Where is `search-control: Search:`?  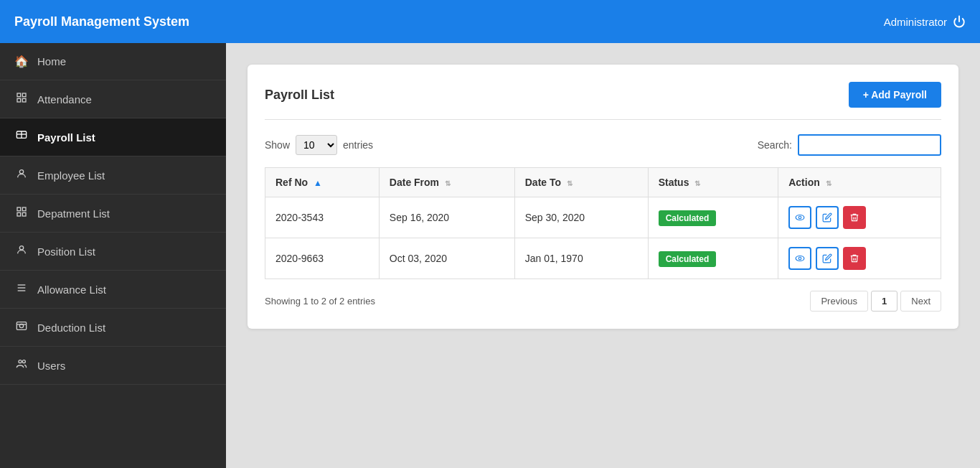
search-control: Search: is located at coordinates (849, 145).